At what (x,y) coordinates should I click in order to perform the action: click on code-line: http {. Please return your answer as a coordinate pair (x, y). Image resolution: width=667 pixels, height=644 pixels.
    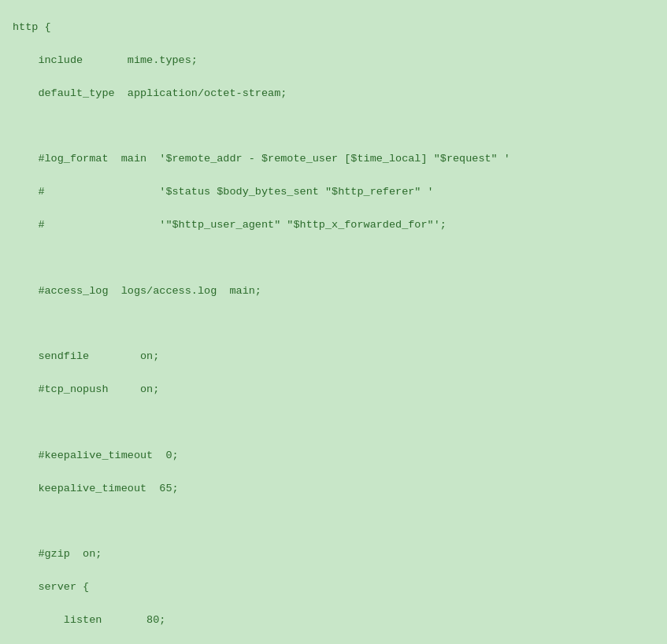
    Looking at the image, I should click on (334, 28).